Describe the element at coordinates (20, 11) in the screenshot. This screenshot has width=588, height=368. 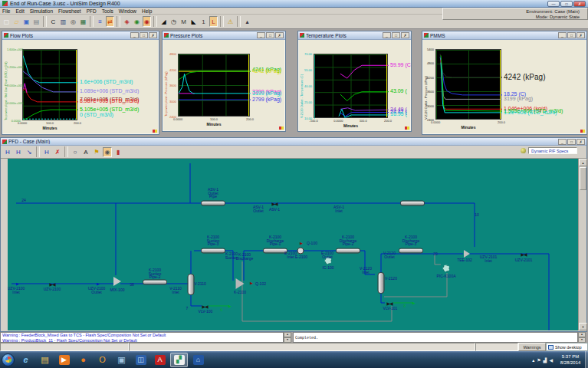
I see `menu-edit: Edit` at that location.